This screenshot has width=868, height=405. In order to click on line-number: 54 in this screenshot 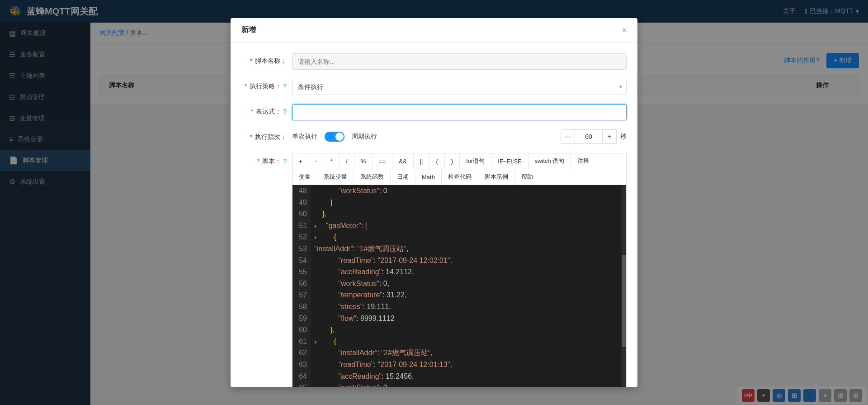, I will do `click(302, 261)`.